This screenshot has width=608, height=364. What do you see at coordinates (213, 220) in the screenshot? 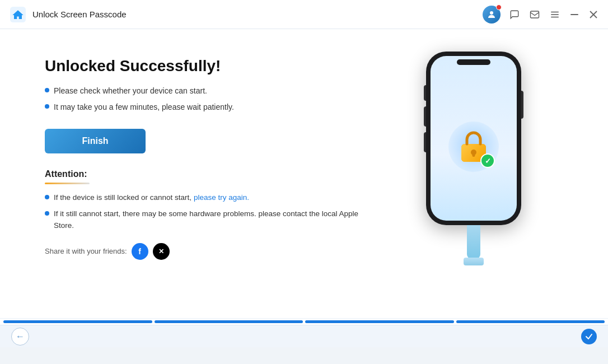
I see `attention-text-2: If it still cannot start, there may be s…` at bounding box center [213, 220].